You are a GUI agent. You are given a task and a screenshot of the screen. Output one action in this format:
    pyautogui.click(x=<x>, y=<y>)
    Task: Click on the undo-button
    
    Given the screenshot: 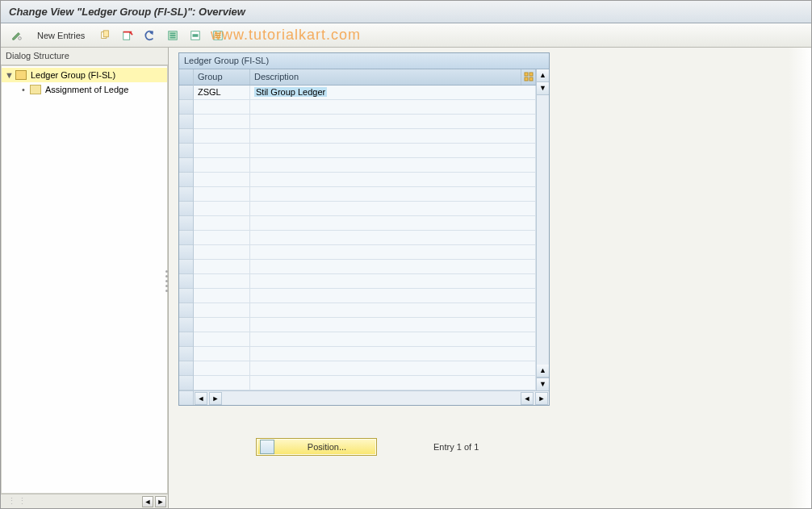 What is the action you would take?
    pyautogui.click(x=150, y=35)
    